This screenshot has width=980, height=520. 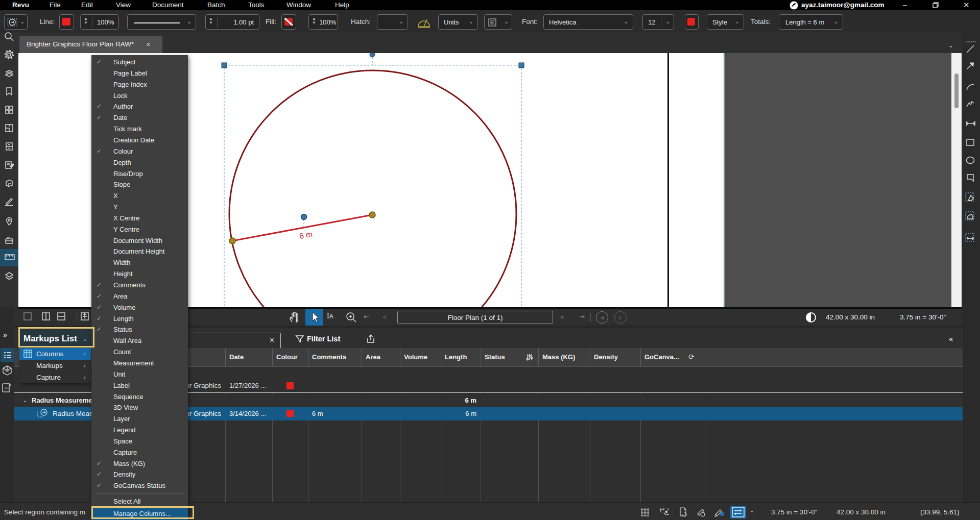 I want to click on zoom-tool-icon, so click(x=351, y=317).